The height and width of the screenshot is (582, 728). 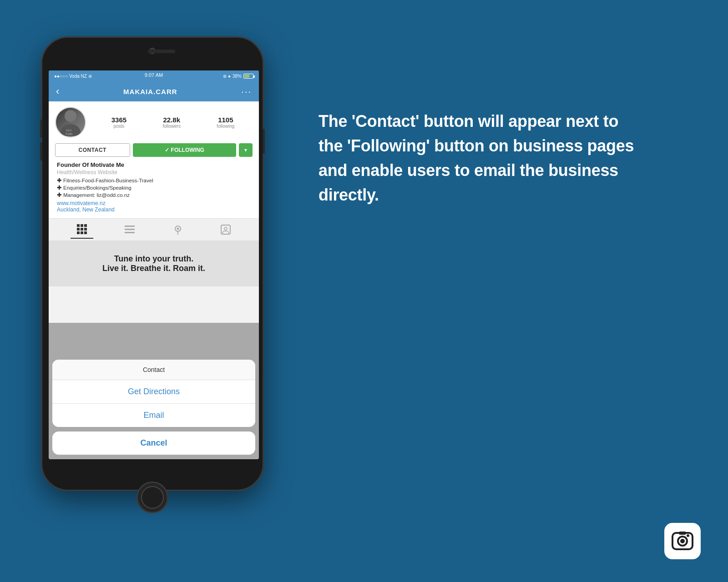 What do you see at coordinates (154, 195) in the screenshot?
I see `bio-line-3: ✚ Management: liz@odd.co.nz` at bounding box center [154, 195].